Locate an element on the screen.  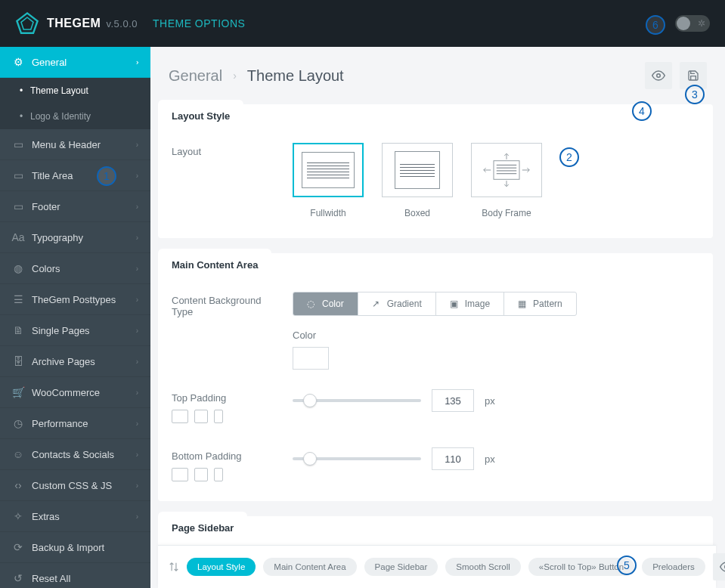
pattern-icon: ▦ is located at coordinates (523, 304).